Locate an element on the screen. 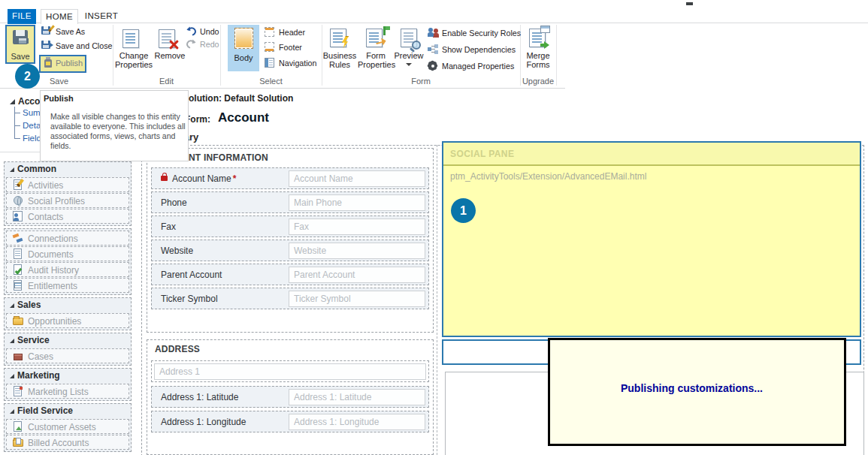 This screenshot has width=868, height=455. footer-button: Footer is located at coordinates (269, 48).